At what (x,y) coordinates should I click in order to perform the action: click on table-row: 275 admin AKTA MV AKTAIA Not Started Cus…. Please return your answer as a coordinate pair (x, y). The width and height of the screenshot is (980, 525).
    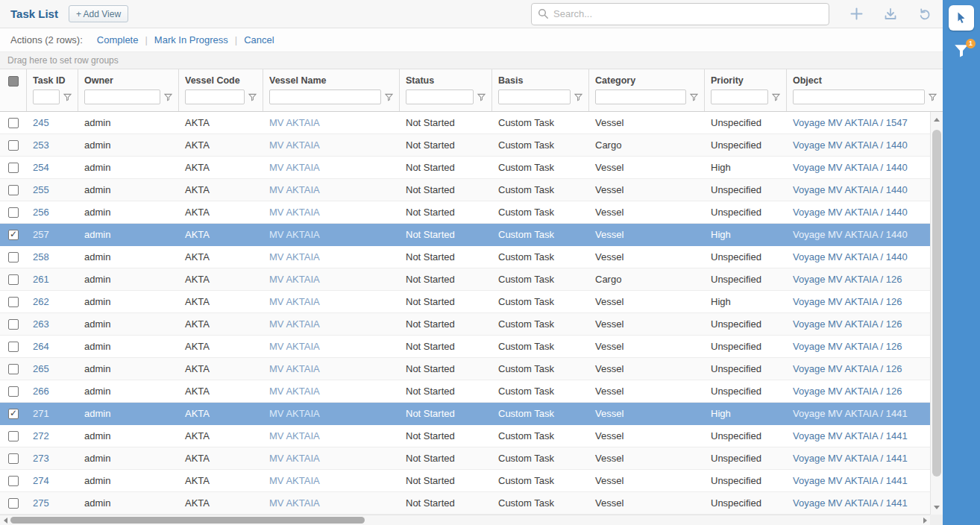
    Looking at the image, I should click on (465, 503).